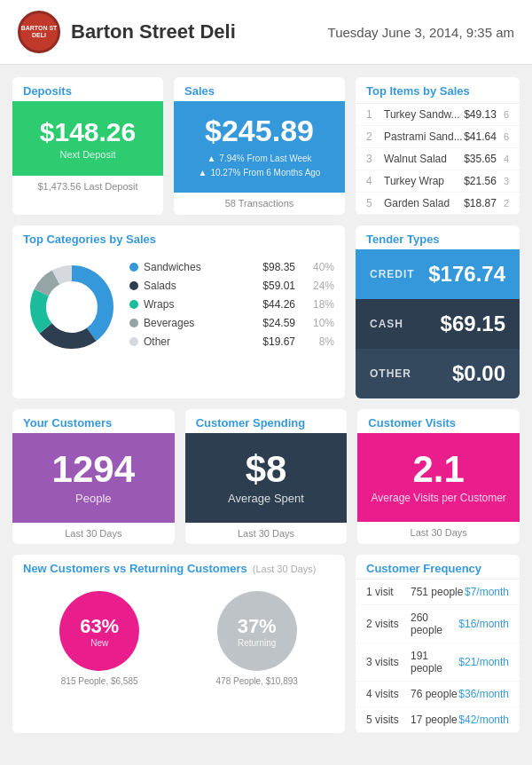 This screenshot has width=532, height=765. What do you see at coordinates (424, 159) in the screenshot?
I see `item-name: Walnut Salad` at bounding box center [424, 159].